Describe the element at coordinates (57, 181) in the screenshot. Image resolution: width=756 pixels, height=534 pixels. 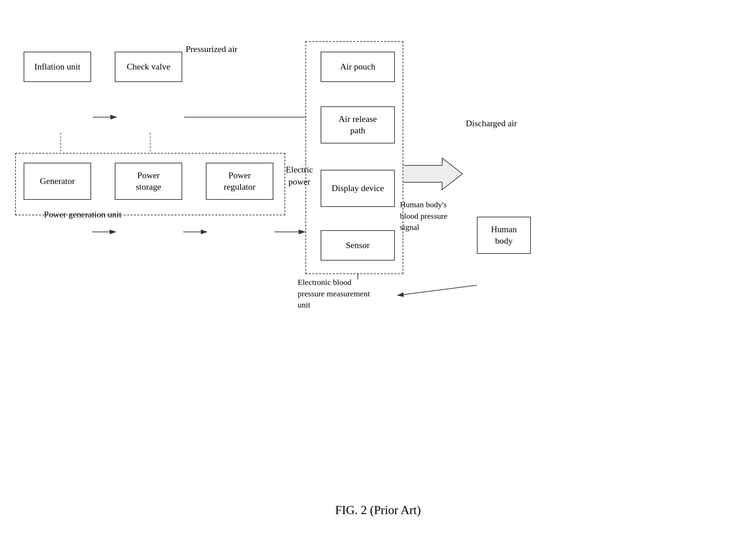
I see `generator-label: Generator` at that location.